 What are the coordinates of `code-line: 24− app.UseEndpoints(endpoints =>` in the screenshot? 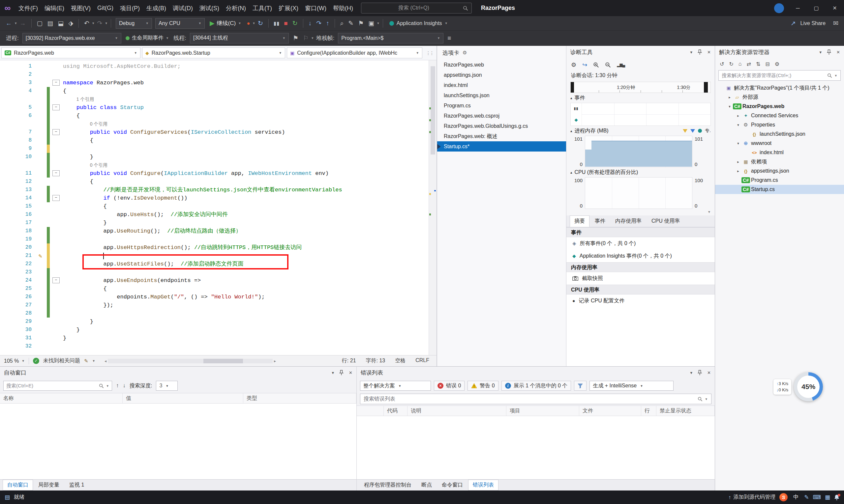 It's located at (214, 281).